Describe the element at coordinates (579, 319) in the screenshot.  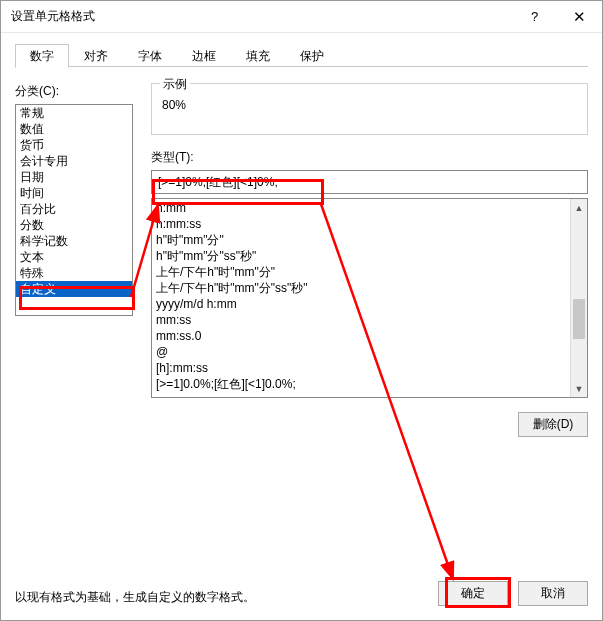
I see `scroll-thumb` at that location.